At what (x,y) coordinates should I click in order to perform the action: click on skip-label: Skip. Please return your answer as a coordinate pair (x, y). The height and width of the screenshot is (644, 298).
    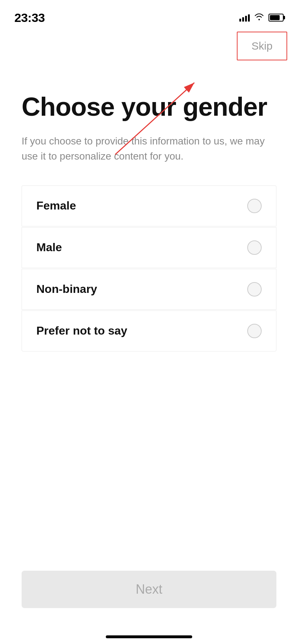
    Looking at the image, I should click on (262, 46).